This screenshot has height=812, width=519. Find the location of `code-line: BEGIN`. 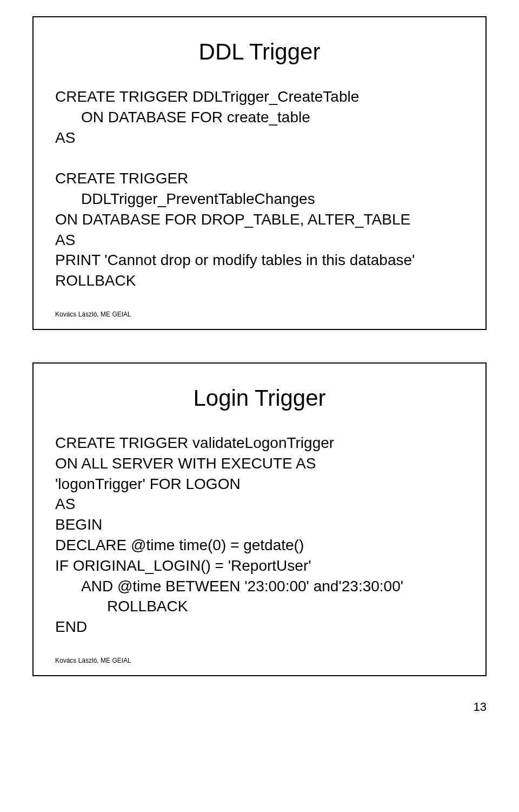

code-line: BEGIN is located at coordinates (260, 525).